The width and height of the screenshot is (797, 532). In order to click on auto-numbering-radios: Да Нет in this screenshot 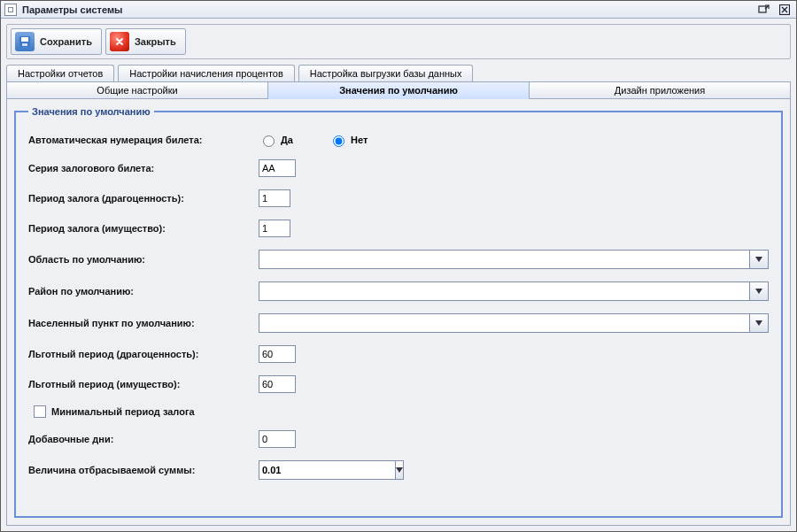, I will do `click(514, 140)`.